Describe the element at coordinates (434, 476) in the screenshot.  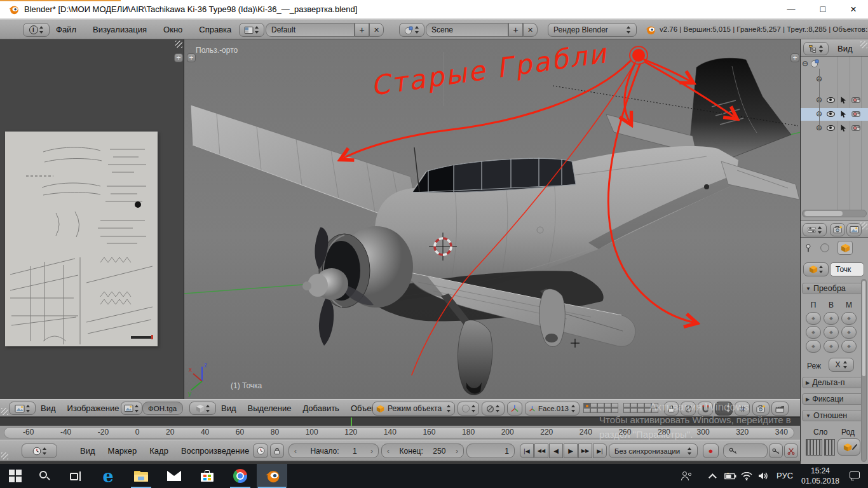
I see `taskbar: e` at that location.